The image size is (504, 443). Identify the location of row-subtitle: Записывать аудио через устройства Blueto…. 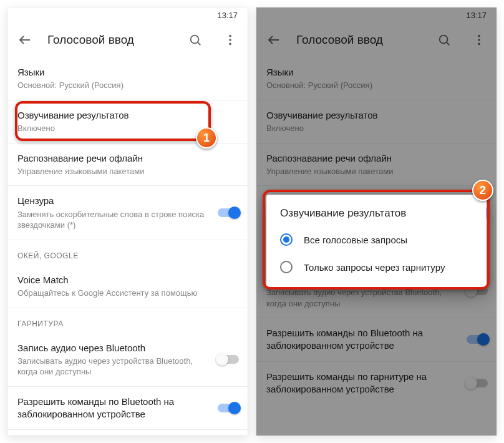
(112, 367).